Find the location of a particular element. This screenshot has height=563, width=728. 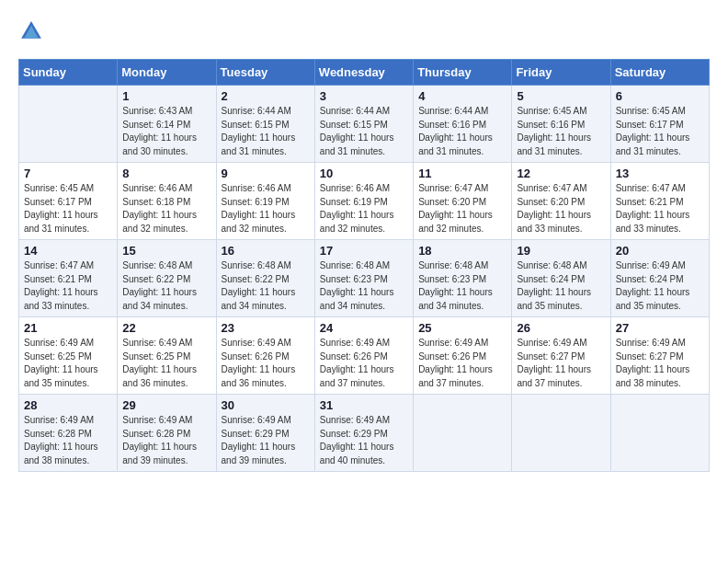

calendar-week-row: 1Sunrise: 6:43 AMSunset: 6:14 PMDaylight… is located at coordinates (364, 124).